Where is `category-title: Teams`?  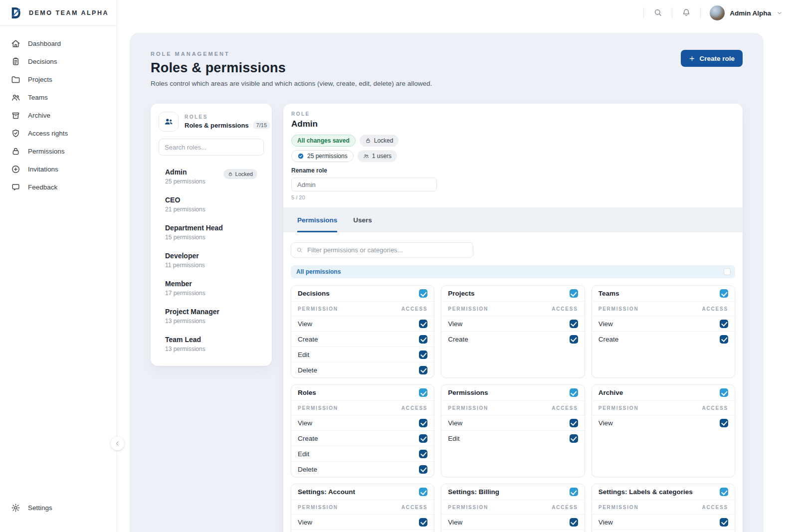 category-title: Teams is located at coordinates (609, 293).